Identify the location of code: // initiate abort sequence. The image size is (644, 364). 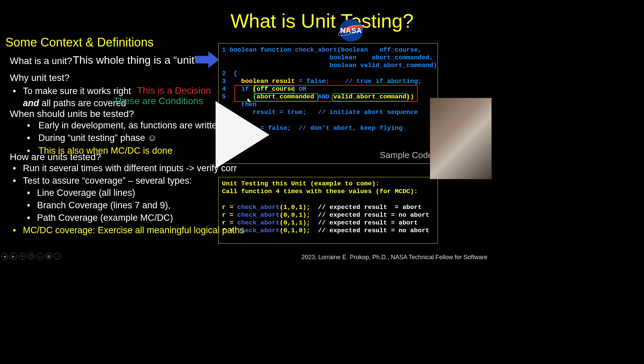
(368, 112).